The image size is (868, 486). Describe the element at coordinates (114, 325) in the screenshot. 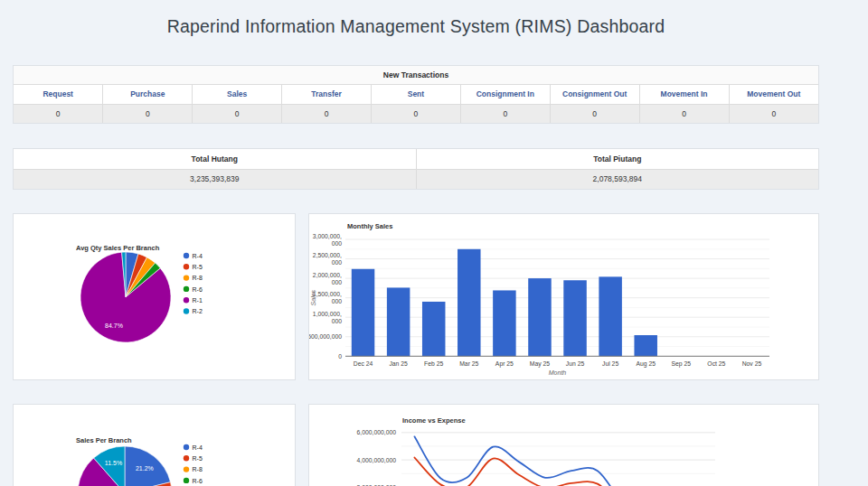

I see `slice-percent-label: 84.7%` at that location.